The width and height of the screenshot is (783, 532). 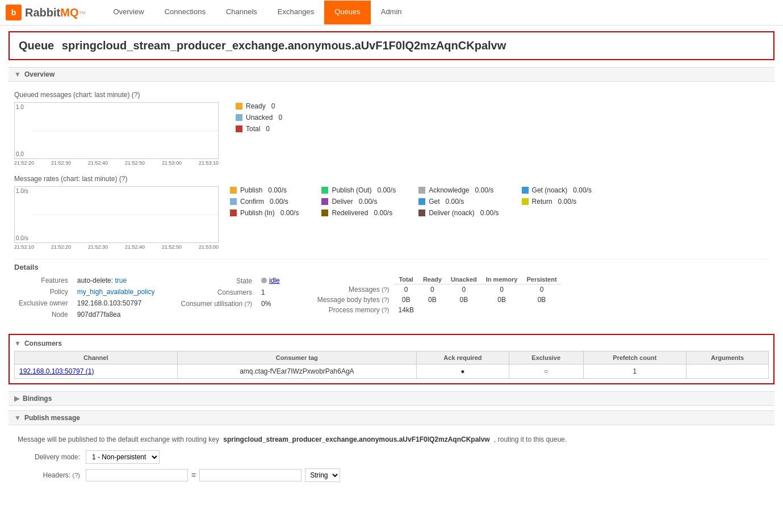 I want to click on headers-type-select: String, so click(x=323, y=475).